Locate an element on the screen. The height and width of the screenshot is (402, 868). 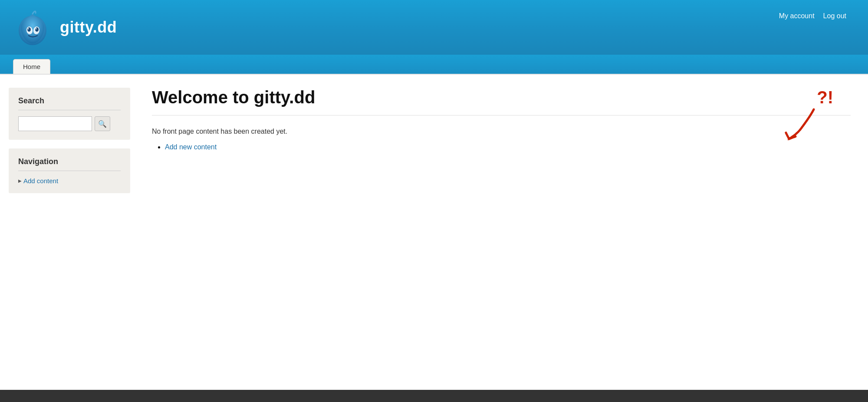
nav-list-item: Add content is located at coordinates (69, 181).